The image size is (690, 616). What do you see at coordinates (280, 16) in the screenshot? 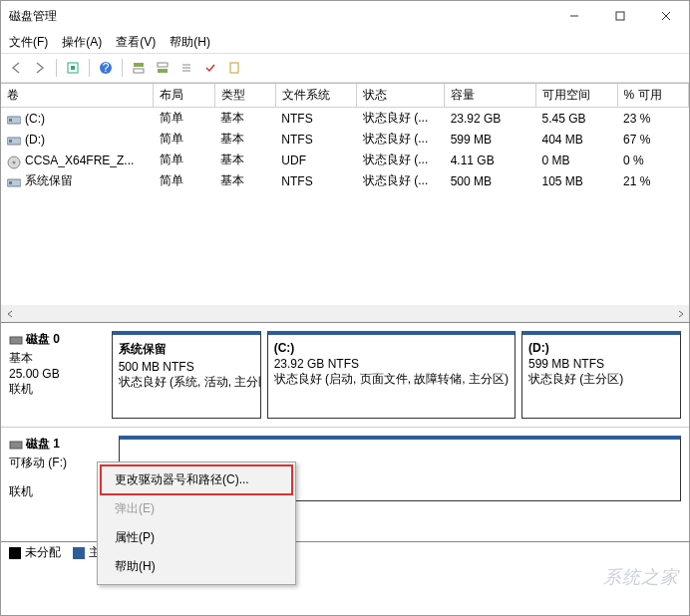
I see `window-title: 磁盘管理` at bounding box center [280, 16].